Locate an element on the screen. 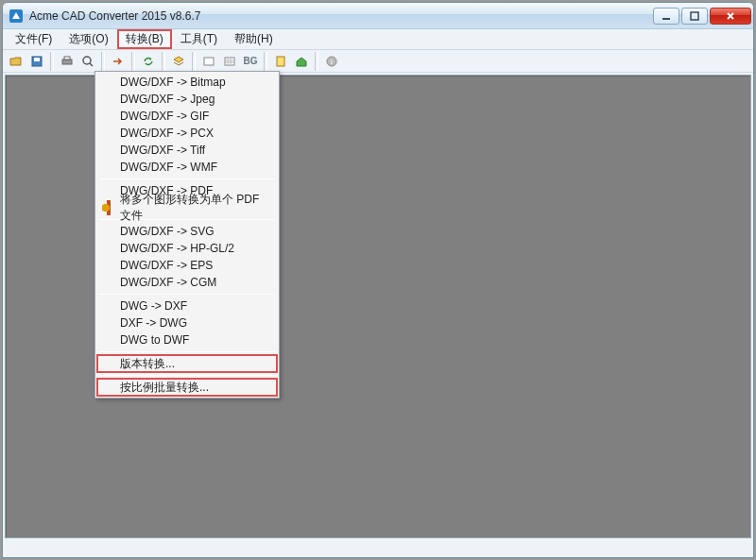 This screenshot has width=756, height=560. menu-item-label: DWG/DXF -> GIF is located at coordinates (164, 116).